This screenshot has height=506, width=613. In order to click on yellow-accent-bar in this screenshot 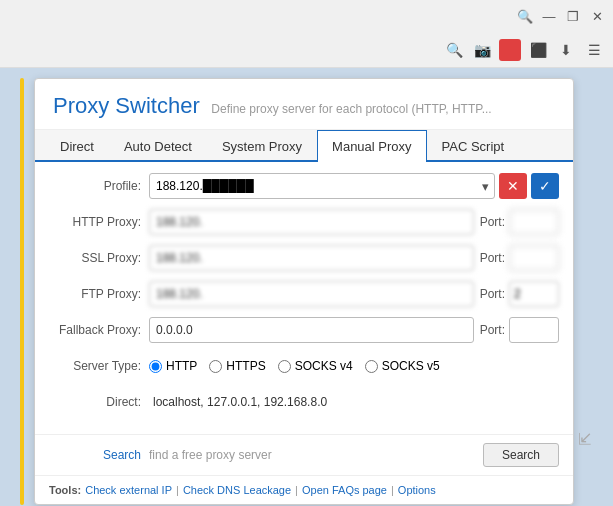, I will do `click(22, 292)`.